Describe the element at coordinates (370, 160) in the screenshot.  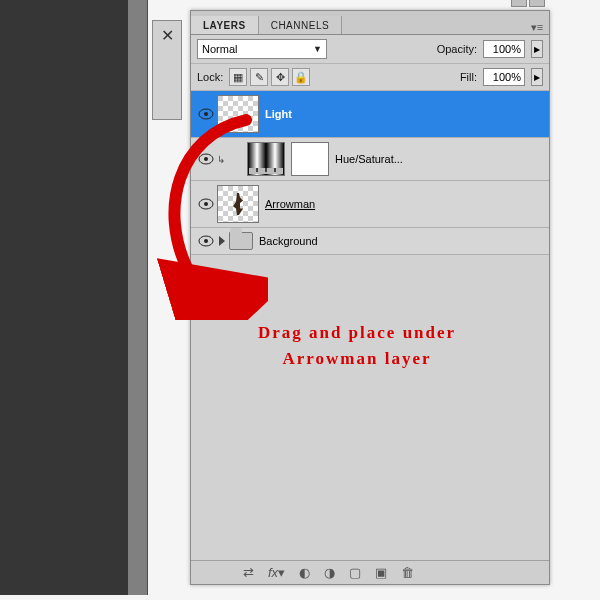
I see `layer-row-hue-saturation: ↳ Hue/Saturat...` at that location.